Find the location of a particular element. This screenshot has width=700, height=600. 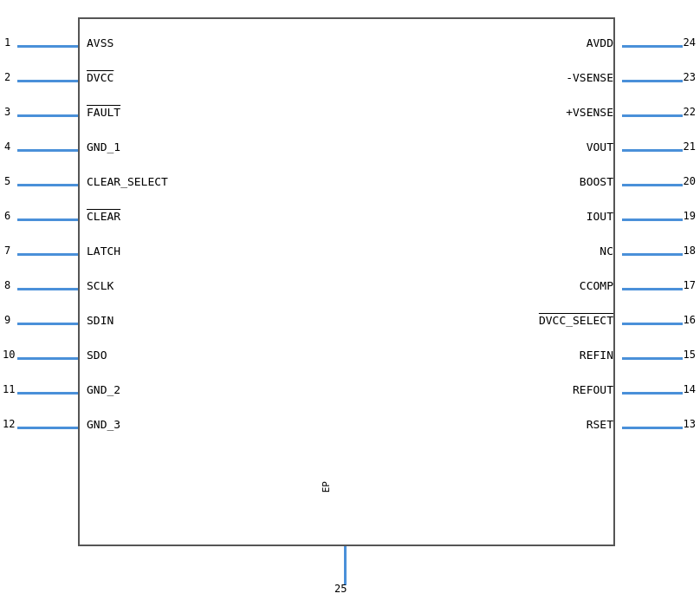

pin-10-line is located at coordinates (48, 359).